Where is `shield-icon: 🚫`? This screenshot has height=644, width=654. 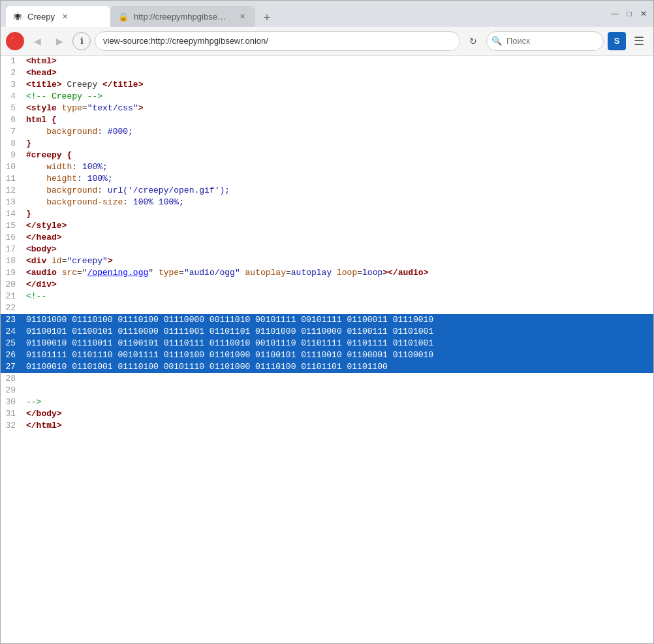 shield-icon: 🚫 is located at coordinates (15, 41).